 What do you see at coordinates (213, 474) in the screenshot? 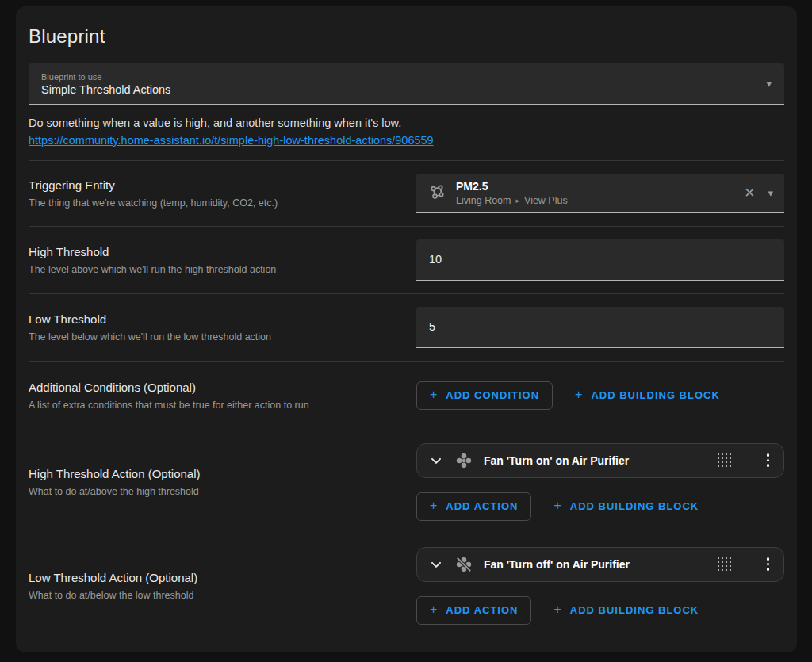
I see `high-action-title: High Threshold Action (Optional)` at bounding box center [213, 474].